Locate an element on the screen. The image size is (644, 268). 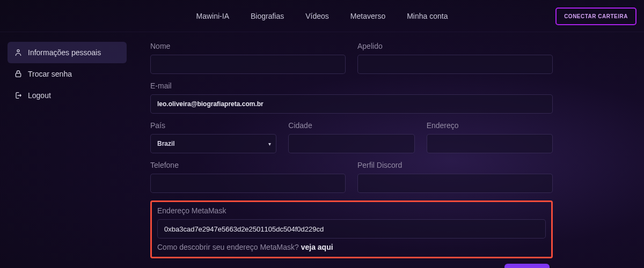
user-icon is located at coordinates (18, 53).